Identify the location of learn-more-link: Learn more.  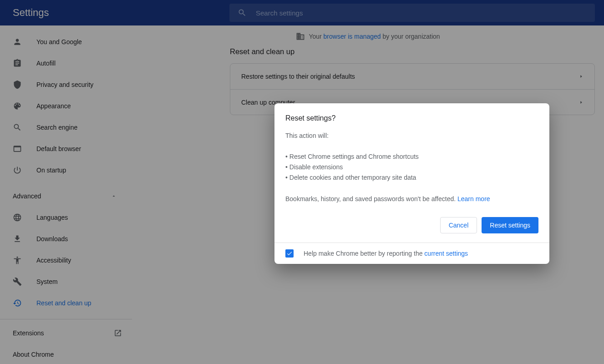
(474, 199).